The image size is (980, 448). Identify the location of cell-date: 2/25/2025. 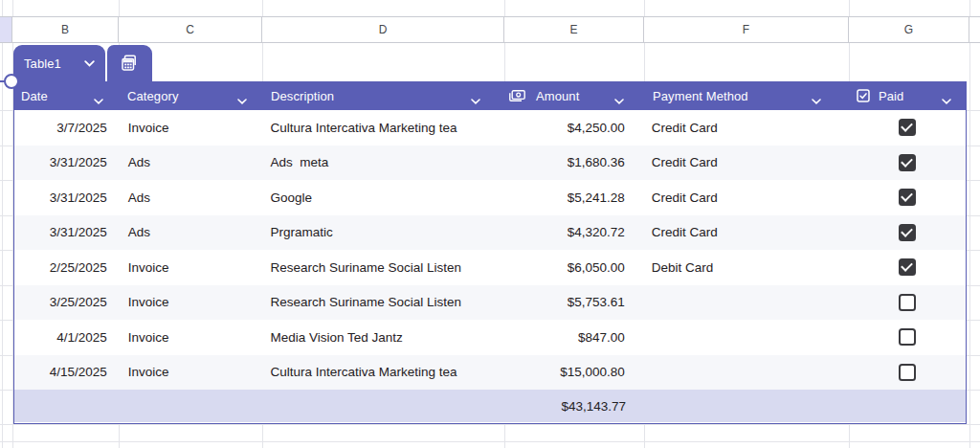
(67, 268).